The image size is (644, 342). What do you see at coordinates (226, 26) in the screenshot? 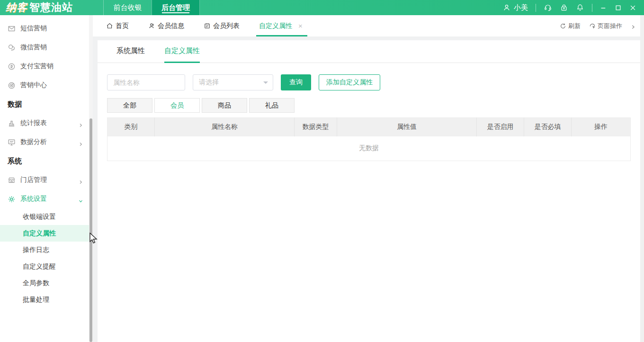
I see `page-tab-label: 会员列表` at bounding box center [226, 26].